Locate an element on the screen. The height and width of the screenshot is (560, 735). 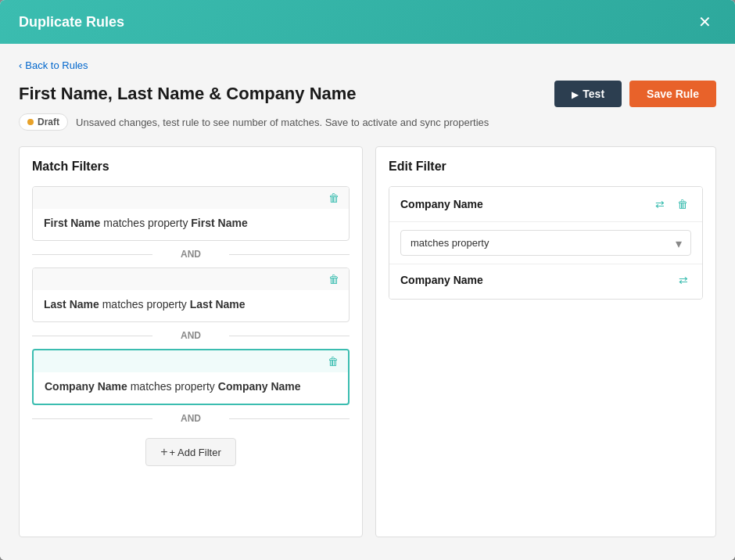
swap-property-button: ⇄ is located at coordinates (660, 204).